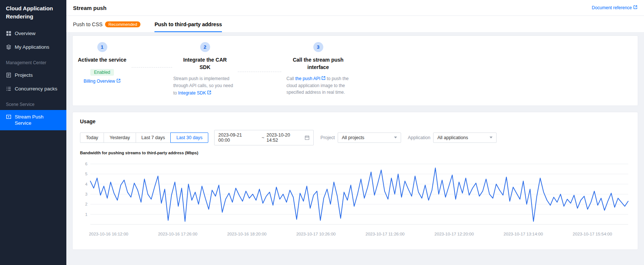  I want to click on billing-overview-link: Billing Overview, so click(102, 81).